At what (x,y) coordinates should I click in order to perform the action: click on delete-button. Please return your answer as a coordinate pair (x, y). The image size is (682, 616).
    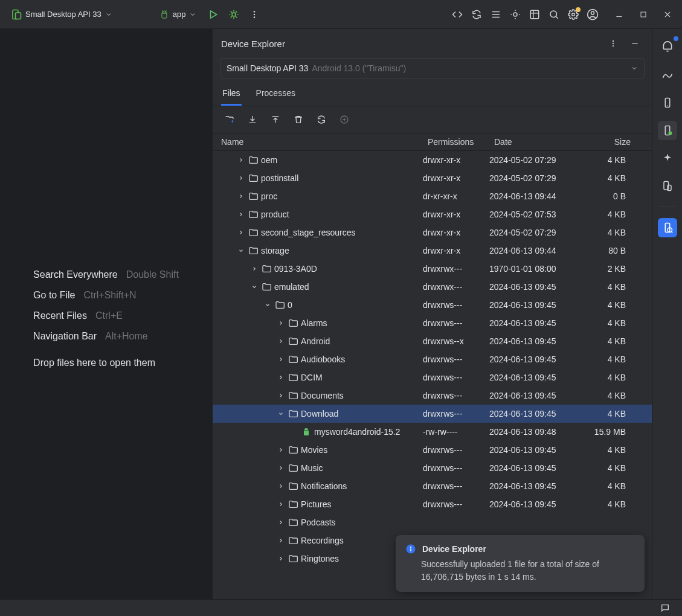
    Looking at the image, I should click on (298, 120).